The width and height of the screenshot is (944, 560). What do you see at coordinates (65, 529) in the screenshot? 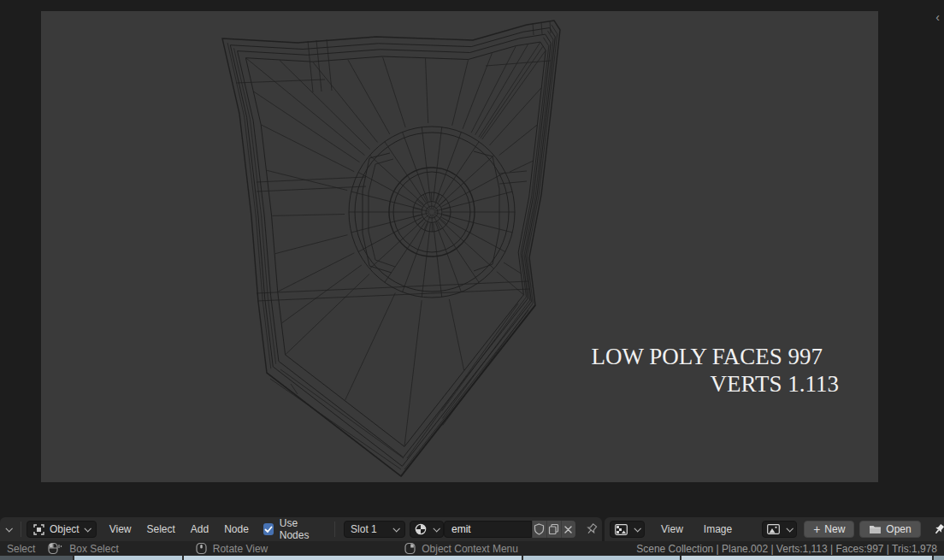
I see `mode-label: Object` at bounding box center [65, 529].